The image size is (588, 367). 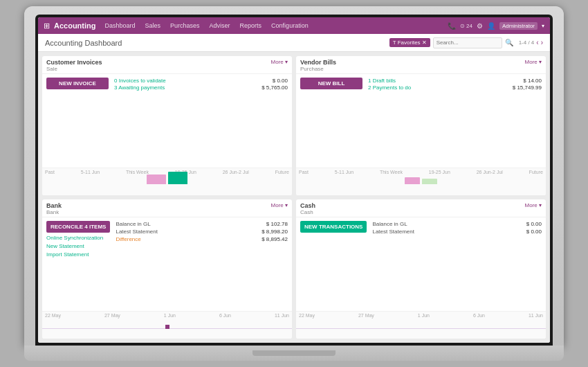 What do you see at coordinates (170, 316) in the screenshot?
I see `bank-tl-3: 1 Jun` at bounding box center [170, 316].